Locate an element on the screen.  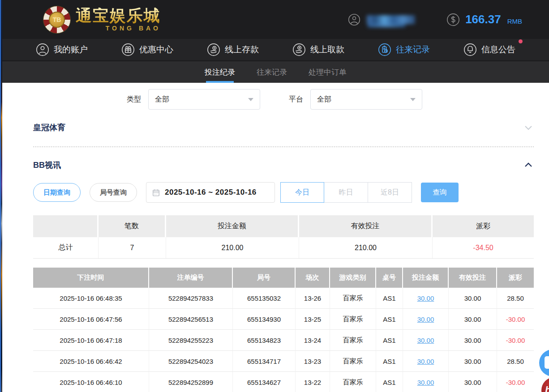
tab-label: 处理中订单 is located at coordinates (328, 72).